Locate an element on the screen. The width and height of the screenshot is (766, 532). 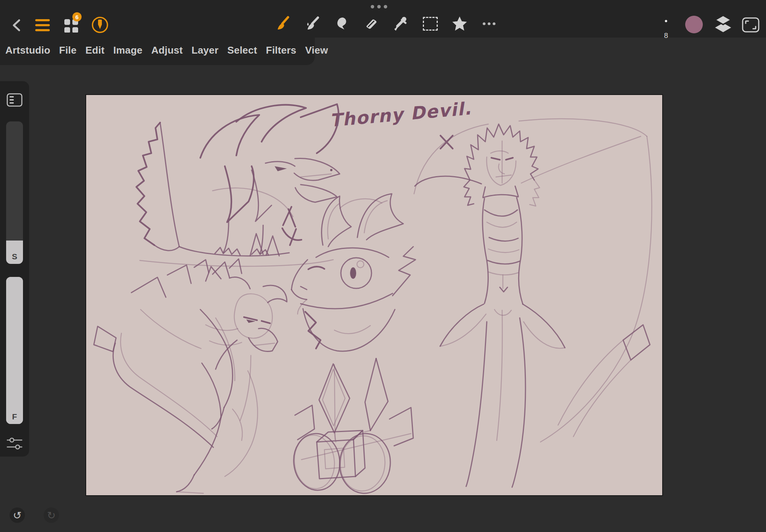
color-swatch is located at coordinates (694, 25).